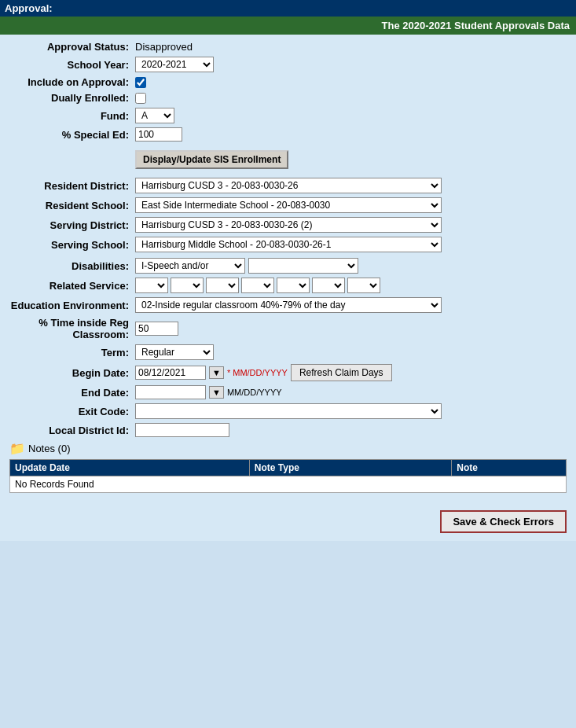 Image resolution: width=576 pixels, height=728 pixels. What do you see at coordinates (28, 8) in the screenshot?
I see `approval-title: Approval:` at bounding box center [28, 8].